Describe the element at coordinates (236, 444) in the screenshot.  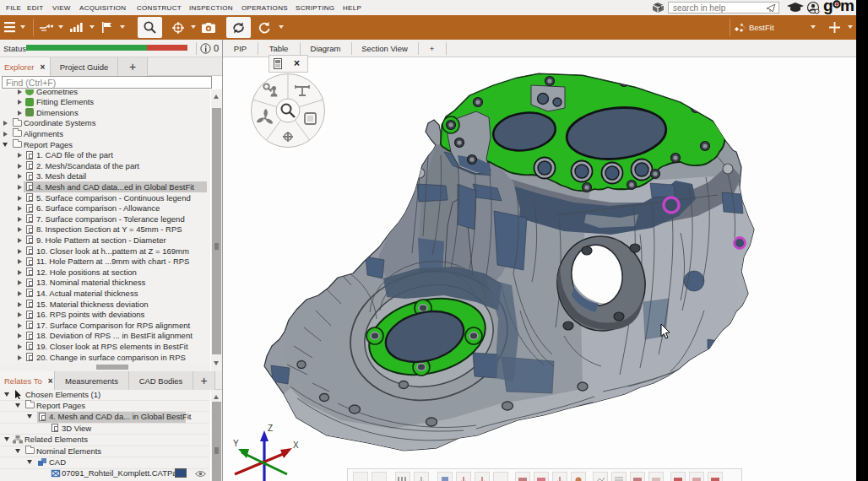
I see `svg-text: Y` at that location.